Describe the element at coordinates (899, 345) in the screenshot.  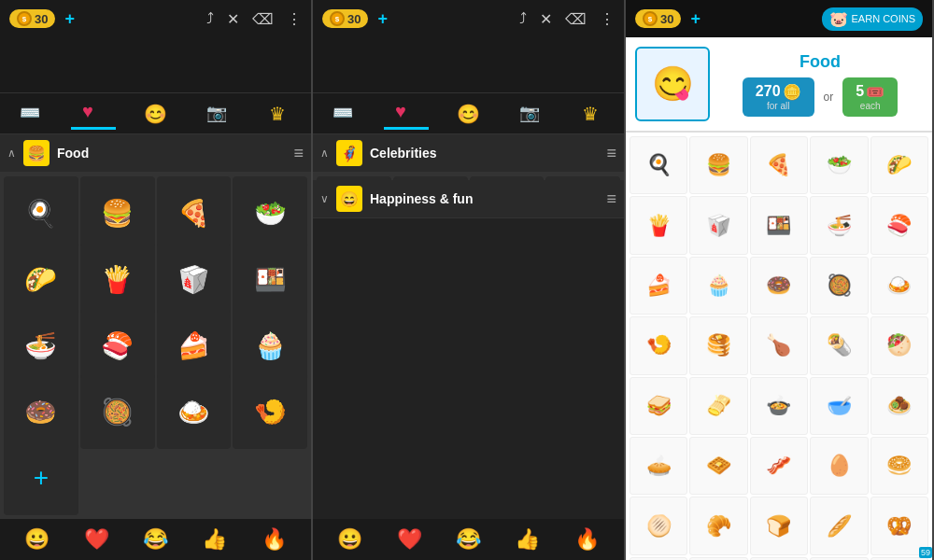
I see `pack-sticker-cell: 🥙` at that location.